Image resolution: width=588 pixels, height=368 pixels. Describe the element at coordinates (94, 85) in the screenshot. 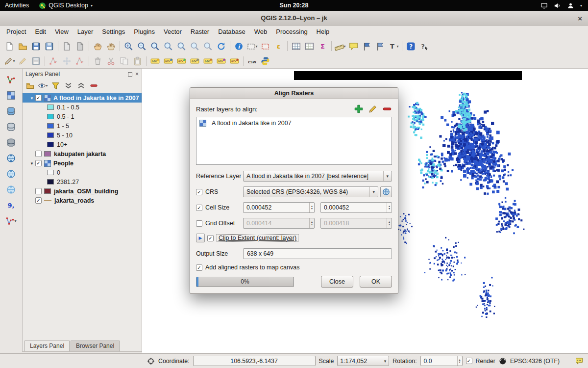

I see `remove-layer-button` at that location.